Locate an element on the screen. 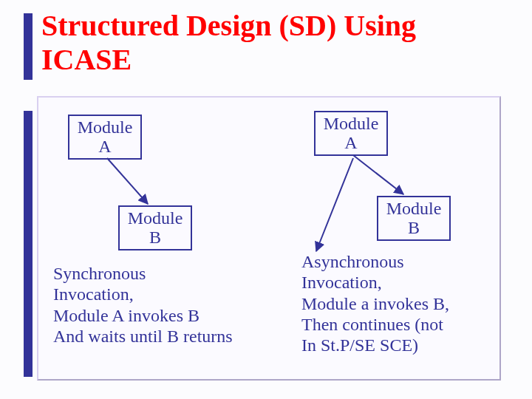 The width and height of the screenshot is (532, 399). left-module-a-label: ModuleA is located at coordinates (105, 137).